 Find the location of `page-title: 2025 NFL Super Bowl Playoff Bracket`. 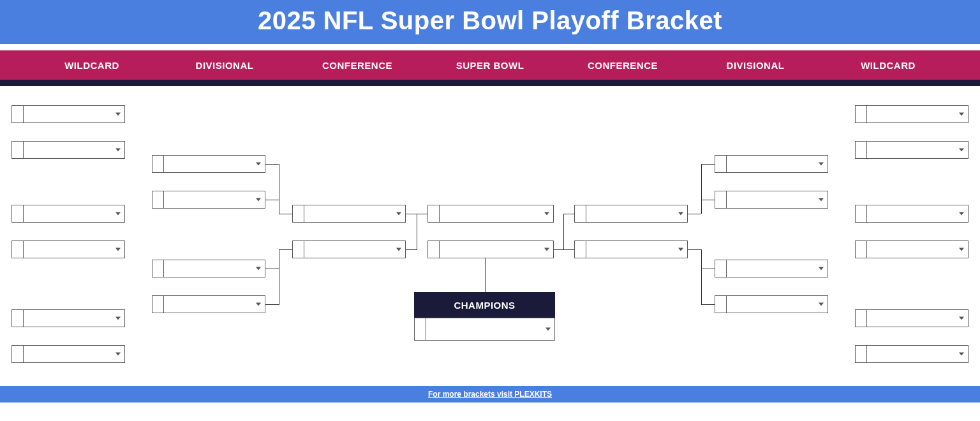

page-title: 2025 NFL Super Bowl Playoff Bracket is located at coordinates (490, 22).